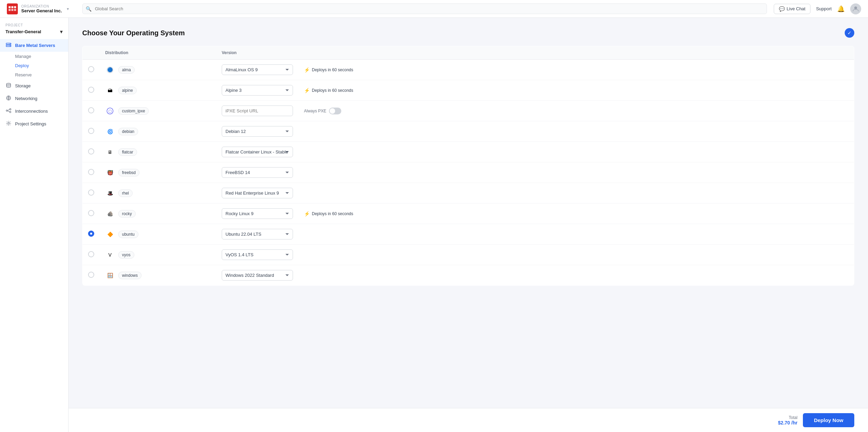 The image size is (868, 432). I want to click on table-row: ⬡custom_ipxeAlways PXE, so click(468, 111).